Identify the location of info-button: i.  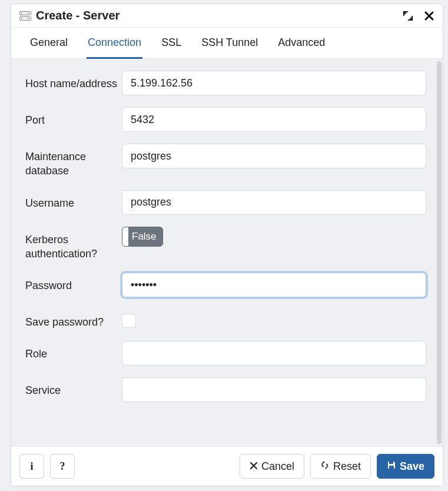
(32, 466).